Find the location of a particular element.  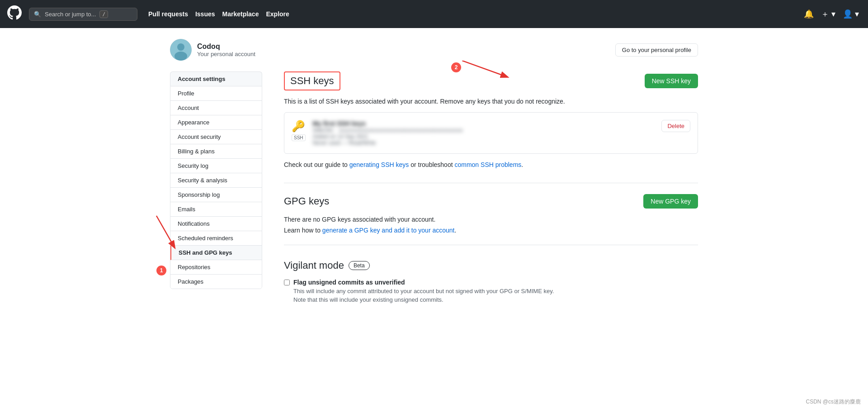

annotation-badge-1: 1 is located at coordinates (161, 271).